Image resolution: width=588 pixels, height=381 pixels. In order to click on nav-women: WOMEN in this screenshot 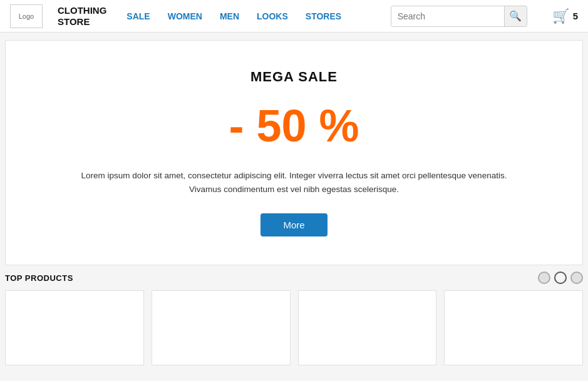, I will do `click(185, 16)`.